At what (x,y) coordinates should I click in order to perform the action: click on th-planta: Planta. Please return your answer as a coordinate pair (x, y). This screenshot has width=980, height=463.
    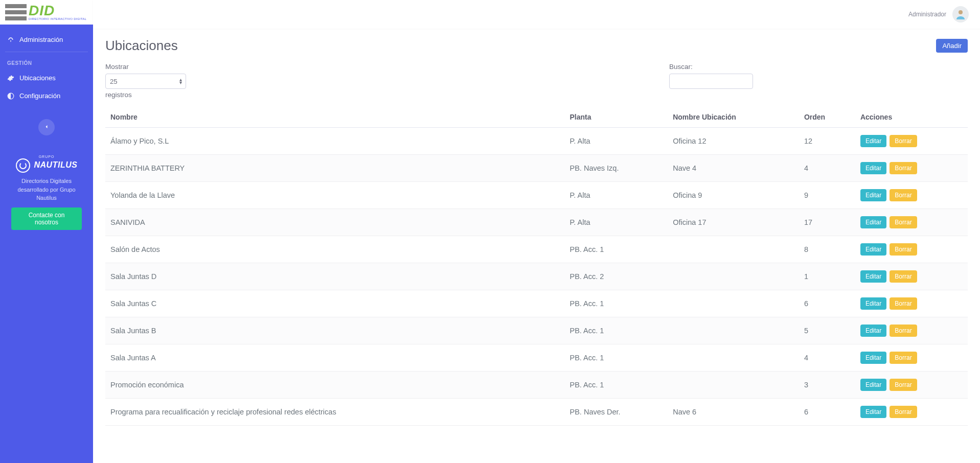
    Looking at the image, I should click on (617, 118).